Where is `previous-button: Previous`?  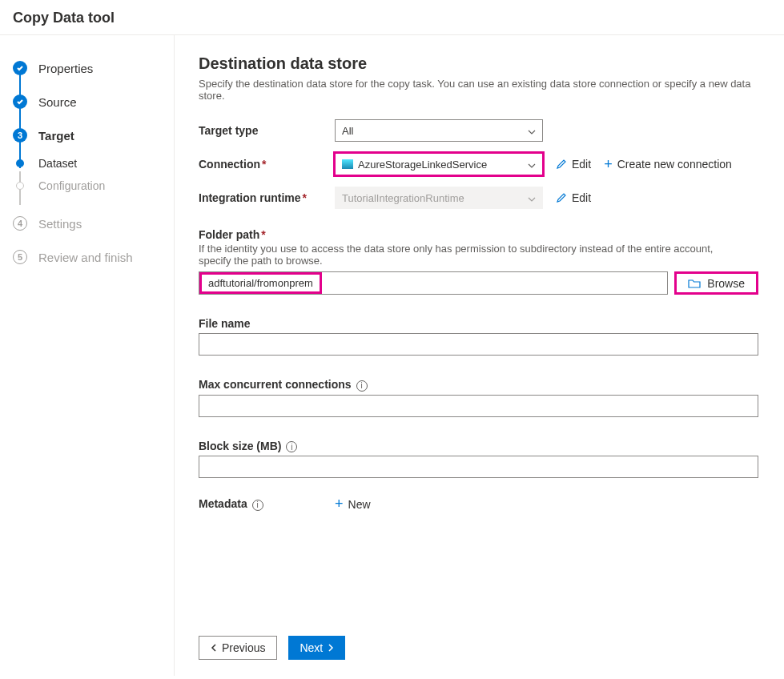 previous-button: Previous is located at coordinates (238, 648).